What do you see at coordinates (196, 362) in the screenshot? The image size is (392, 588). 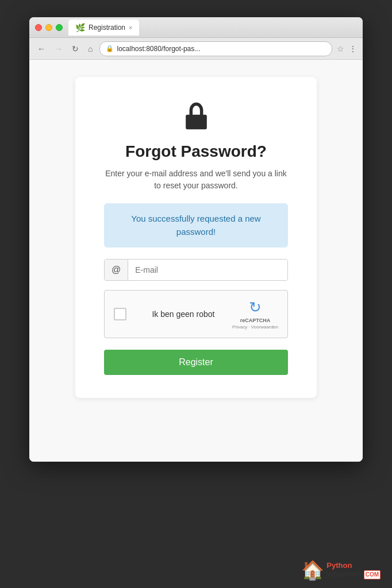 I see `register-button: Register` at bounding box center [196, 362].